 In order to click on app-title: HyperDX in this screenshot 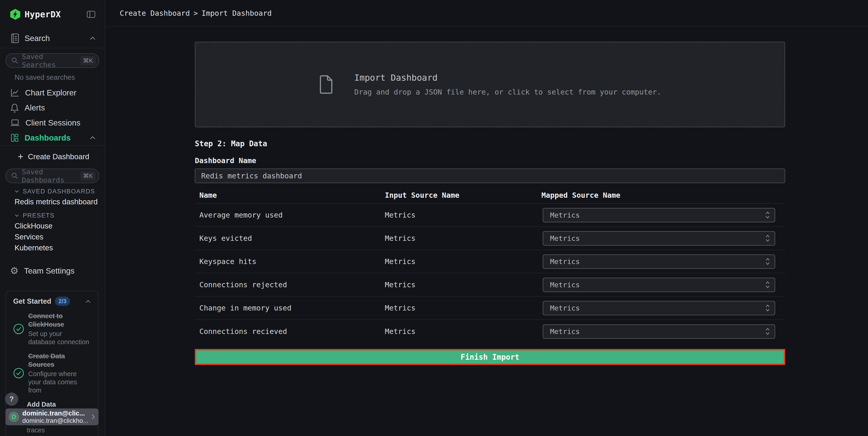, I will do `click(42, 14)`.